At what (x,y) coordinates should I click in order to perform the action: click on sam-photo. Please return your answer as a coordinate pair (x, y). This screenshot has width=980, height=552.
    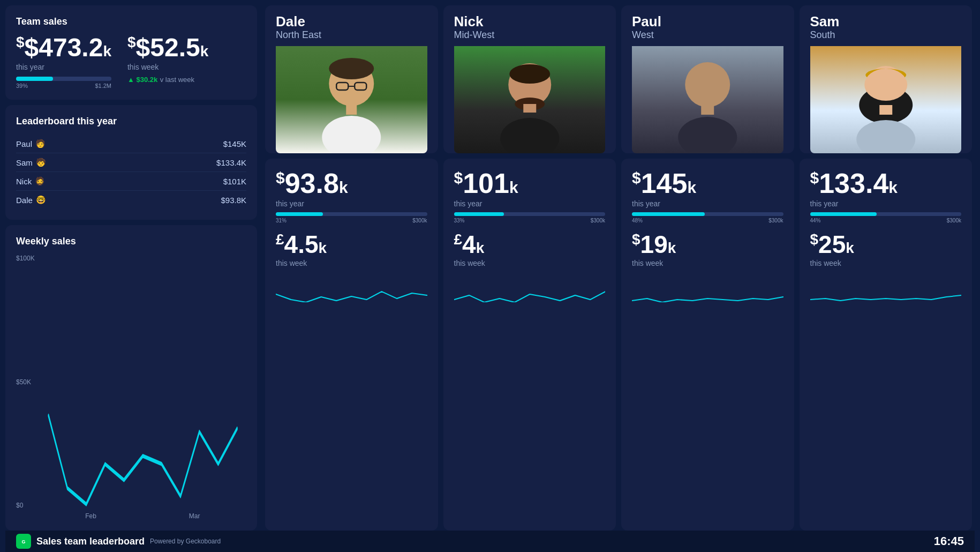
    Looking at the image, I should click on (886, 100).